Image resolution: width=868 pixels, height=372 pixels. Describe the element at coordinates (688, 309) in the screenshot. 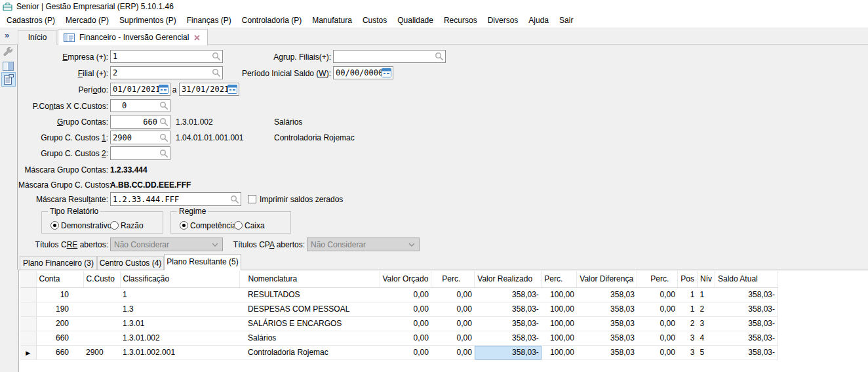

I see `cell-pos: 1` at that location.